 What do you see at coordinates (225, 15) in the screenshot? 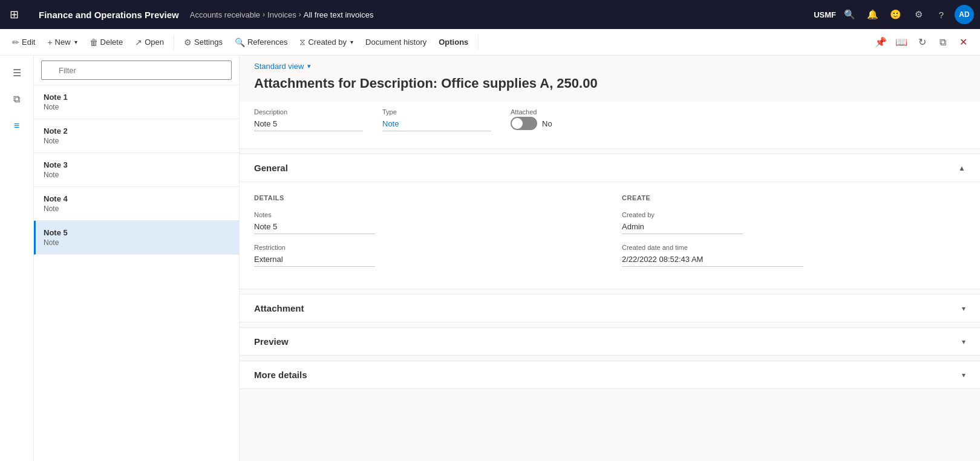
I see `breadcrumb-accounts-receivable: Accounts receivable` at bounding box center [225, 15].